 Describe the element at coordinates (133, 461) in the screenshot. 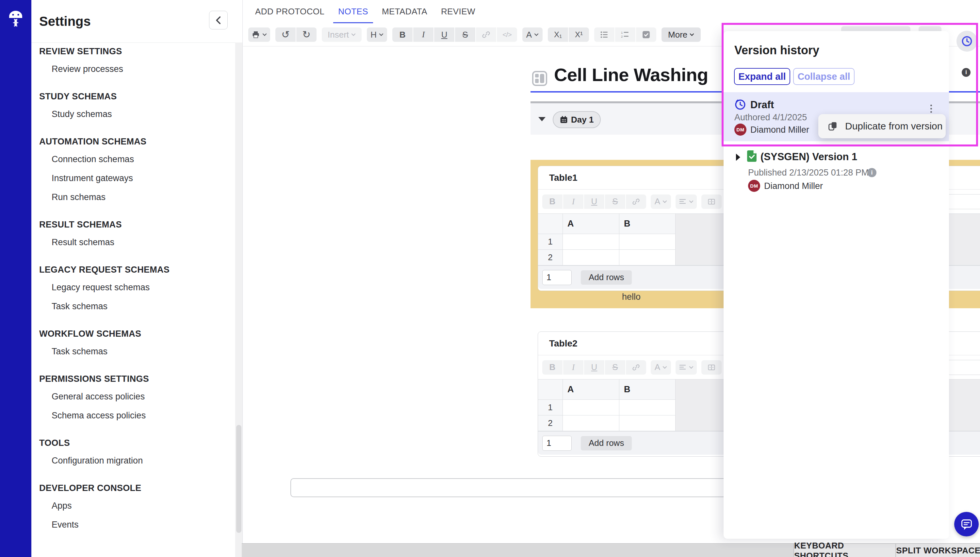

I see `sidebar-item-configuration-migration: Configuration migration` at that location.